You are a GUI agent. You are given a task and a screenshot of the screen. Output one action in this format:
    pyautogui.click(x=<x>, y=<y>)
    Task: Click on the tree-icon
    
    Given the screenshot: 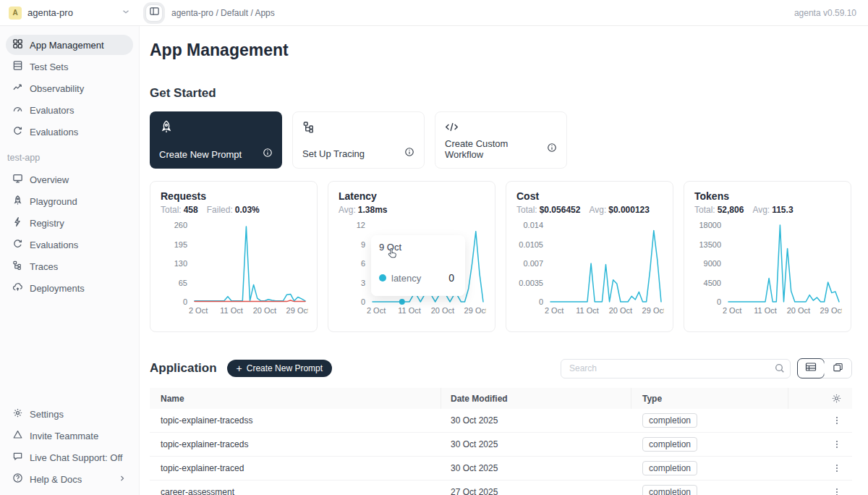 What is the action you would take?
    pyautogui.click(x=17, y=266)
    